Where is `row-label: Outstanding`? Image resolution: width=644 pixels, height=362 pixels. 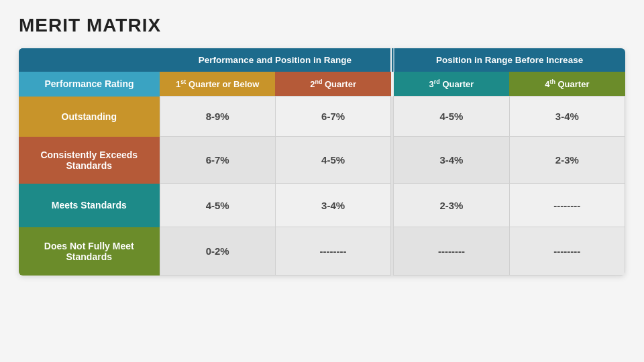
row-label: Outstanding is located at coordinates (89, 117).